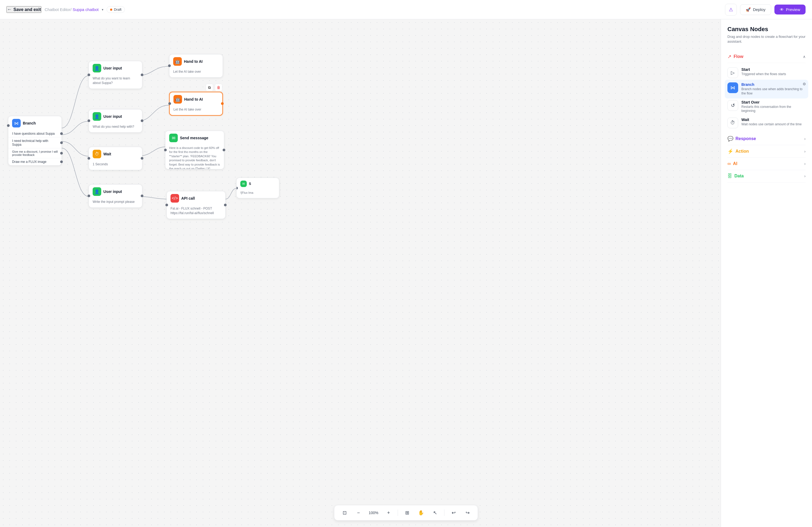 This screenshot has width=812, height=527. I want to click on zoom-out-button: −, so click(359, 513).